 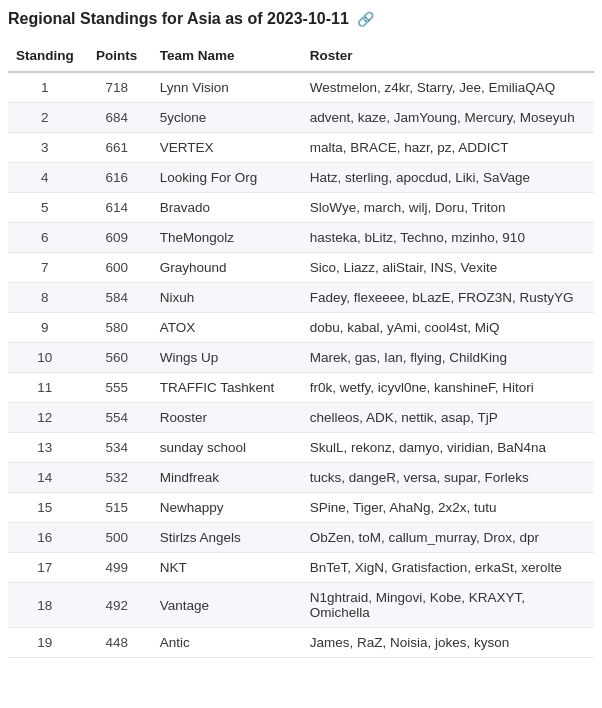 What do you see at coordinates (117, 388) in the screenshot?
I see `cell-points: 555` at bounding box center [117, 388].